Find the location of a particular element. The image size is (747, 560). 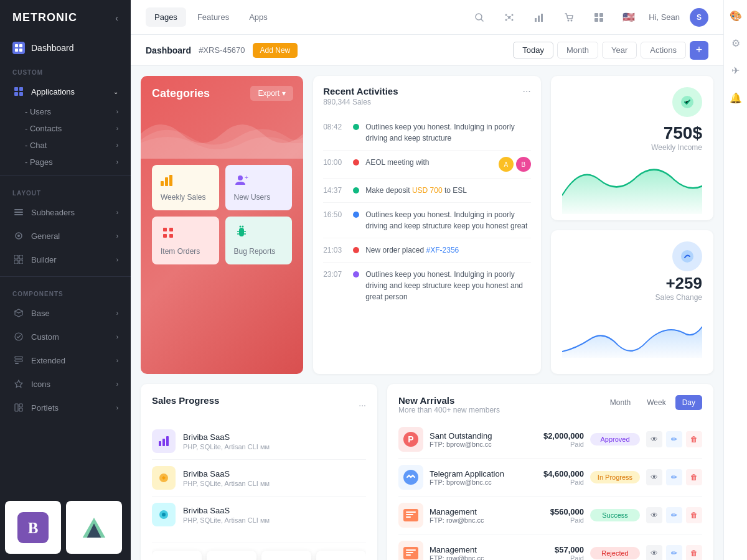

sales-icon-circle is located at coordinates (687, 256).